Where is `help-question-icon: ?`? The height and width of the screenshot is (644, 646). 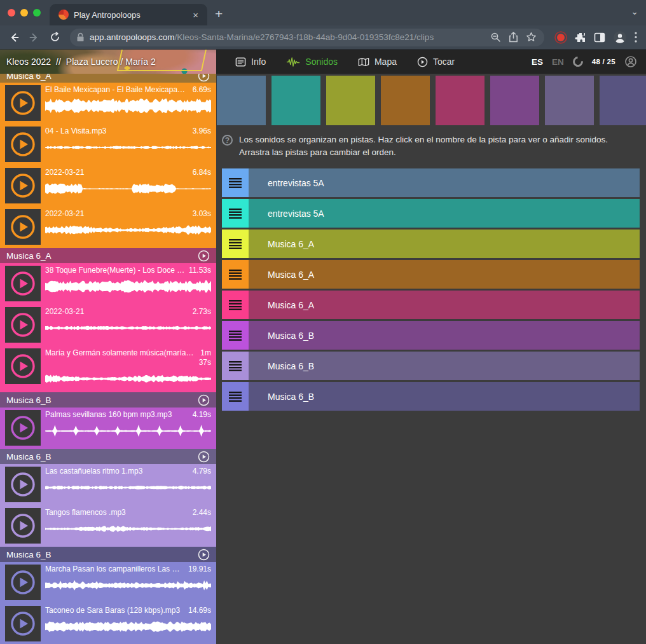
help-question-icon: ? is located at coordinates (228, 140).